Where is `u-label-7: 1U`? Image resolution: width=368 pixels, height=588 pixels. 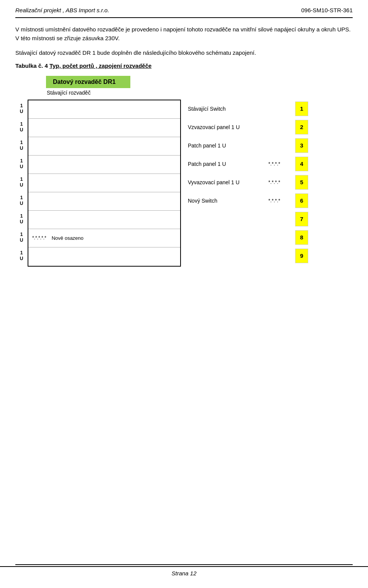 u-label-7: 1U is located at coordinates (21, 219).